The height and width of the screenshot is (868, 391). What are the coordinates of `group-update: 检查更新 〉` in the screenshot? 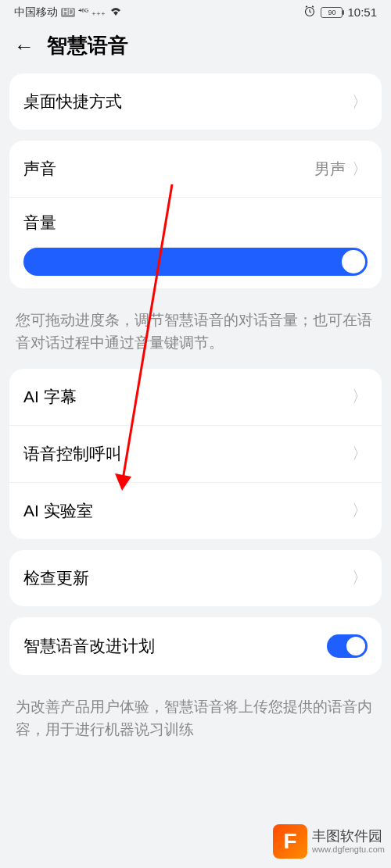 It's located at (196, 578).